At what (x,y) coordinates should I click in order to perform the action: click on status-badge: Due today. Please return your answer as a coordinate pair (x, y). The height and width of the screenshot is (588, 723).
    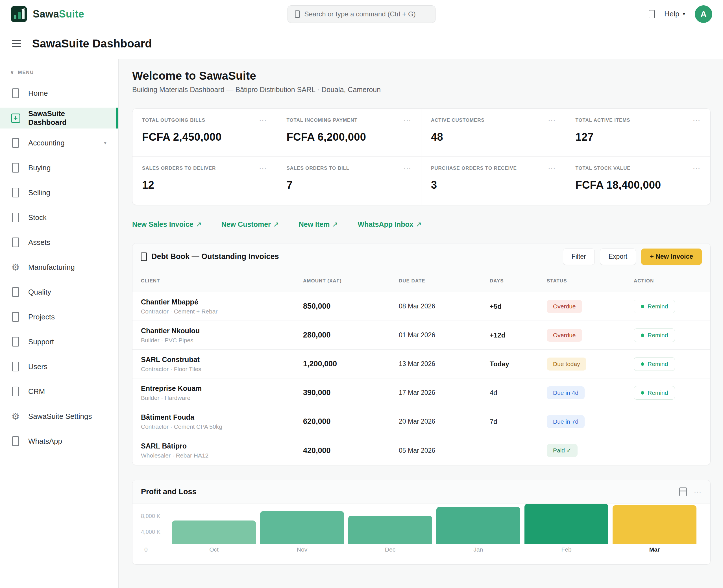
    Looking at the image, I should click on (567, 364).